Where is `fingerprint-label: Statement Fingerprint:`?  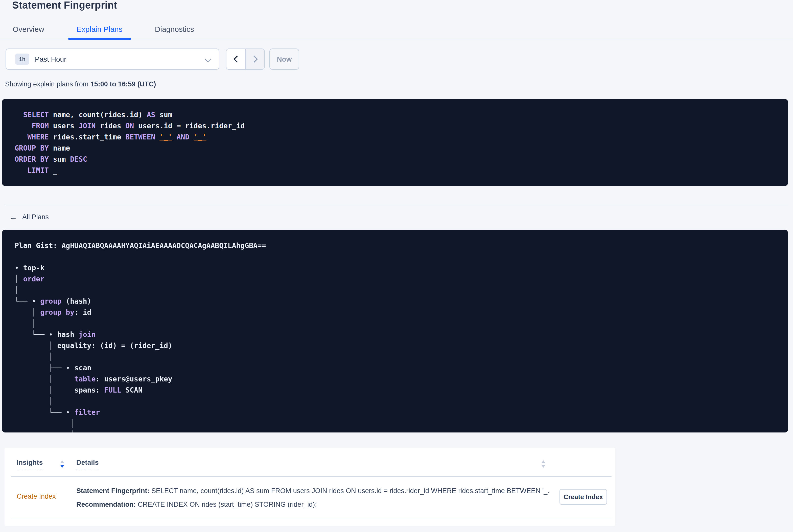 fingerprint-label: Statement Fingerprint: is located at coordinates (113, 491).